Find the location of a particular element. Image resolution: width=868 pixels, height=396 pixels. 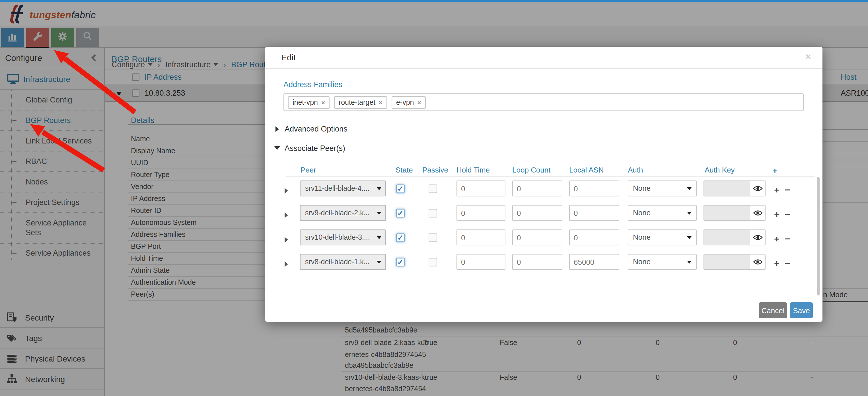

advanced-options-expand-icon is located at coordinates (277, 129).